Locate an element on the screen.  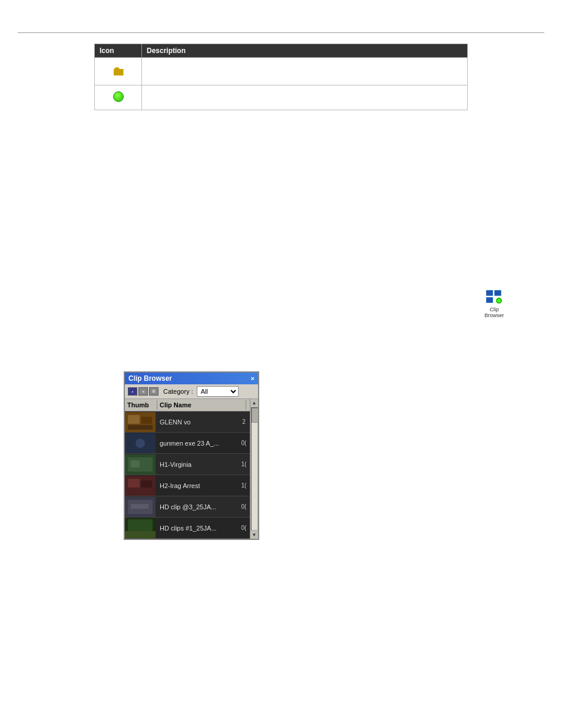
view-mode-icons: ▪ ≡ ⊞ is located at coordinates (143, 391).